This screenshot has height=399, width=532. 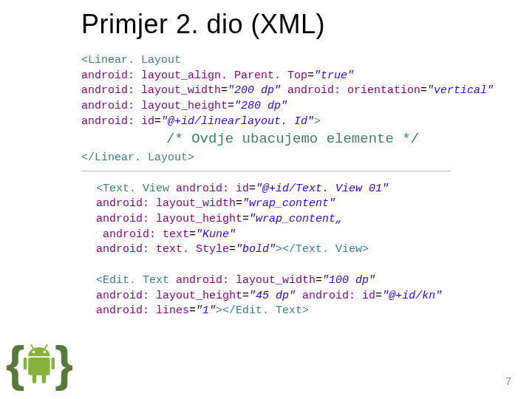 What do you see at coordinates (216, 235) in the screenshot?
I see `xml-value: "Kune"` at bounding box center [216, 235].